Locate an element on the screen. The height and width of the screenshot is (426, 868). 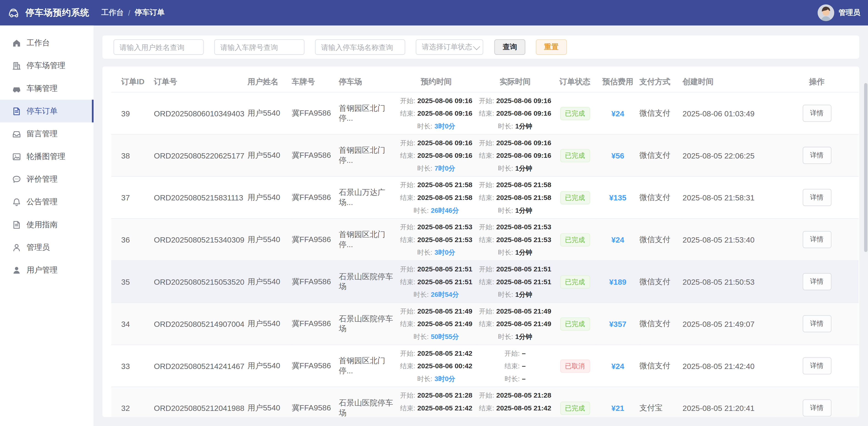
column-header: 实际时间 is located at coordinates (515, 82).